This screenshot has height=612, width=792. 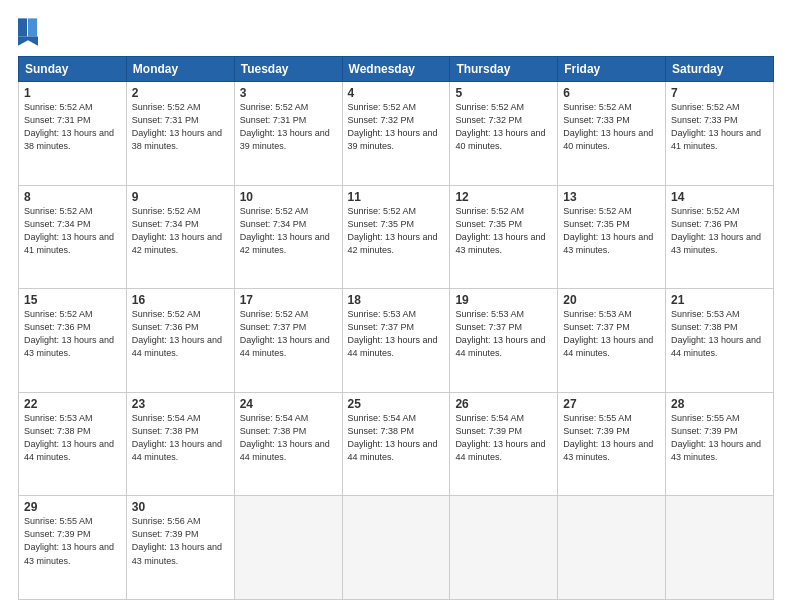 What do you see at coordinates (504, 127) in the screenshot?
I see `day-info: Sunrise: 5:52 AM Sunset: 7:32 PM Dayligh…` at bounding box center [504, 127].